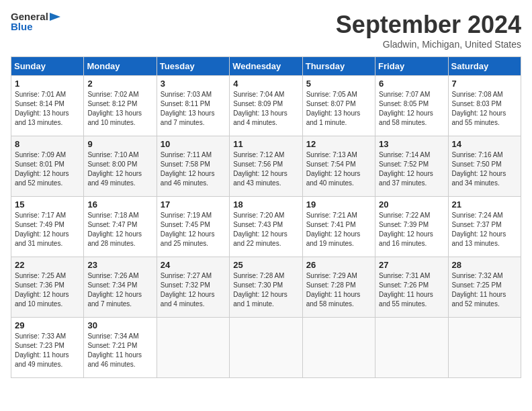  Describe the element at coordinates (339, 144) in the screenshot. I see `day-number: 12` at that location.